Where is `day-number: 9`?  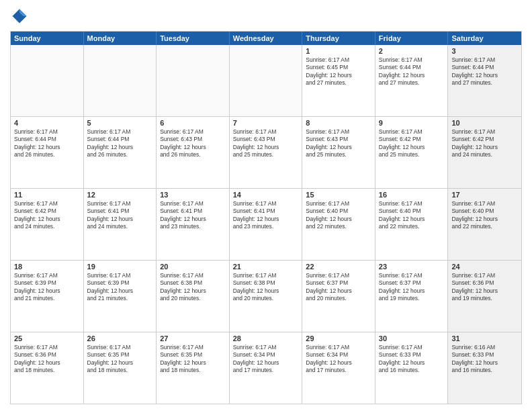
day-number: 9 is located at coordinates (412, 123).